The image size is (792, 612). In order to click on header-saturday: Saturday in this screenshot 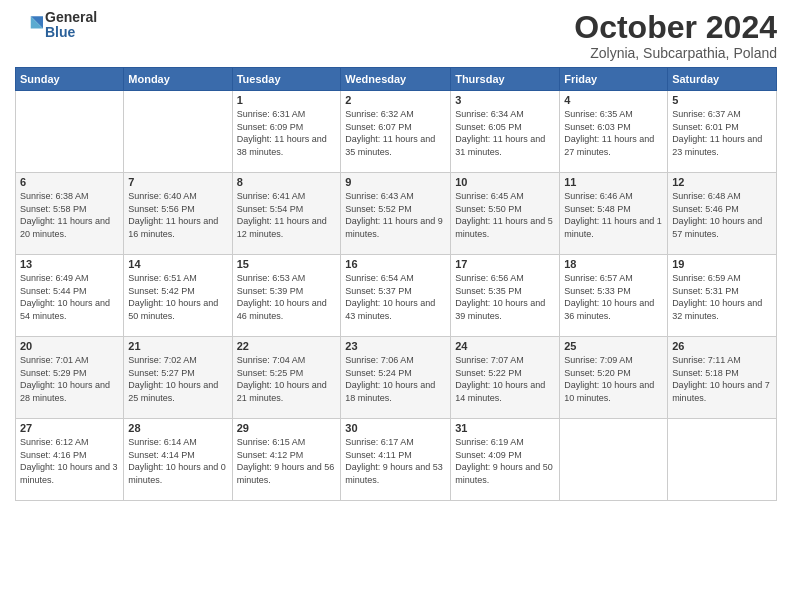, I will do `click(722, 80)`.